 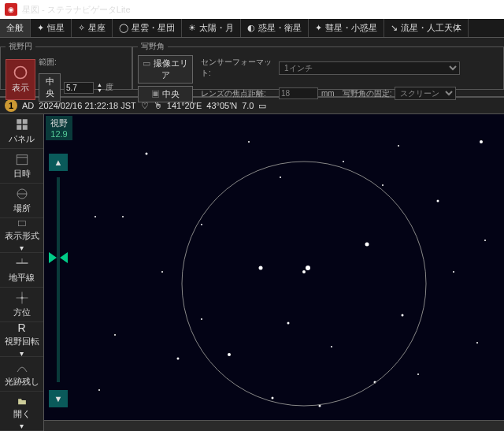 I want to click on sidebar-item-display: 表示形式 ▾, so click(x=22, y=236).